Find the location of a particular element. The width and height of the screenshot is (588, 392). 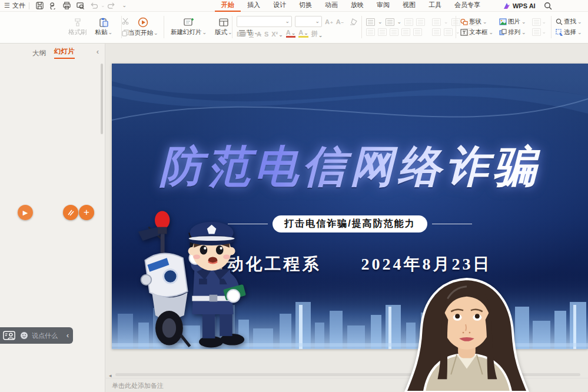

start-caret-icon: ⌄ is located at coordinates (156, 33).